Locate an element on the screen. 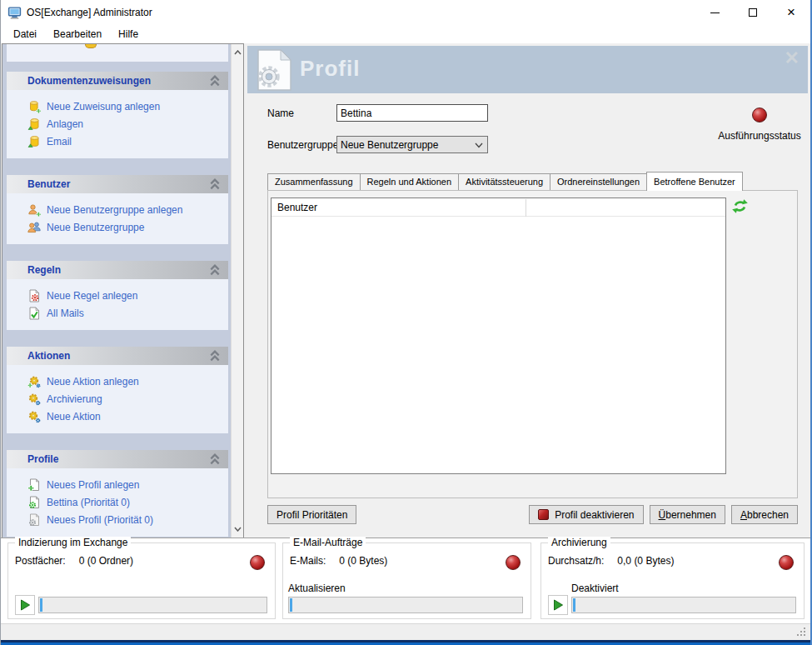  profile-priorities-button: Profil Prioritäten is located at coordinates (311, 515).